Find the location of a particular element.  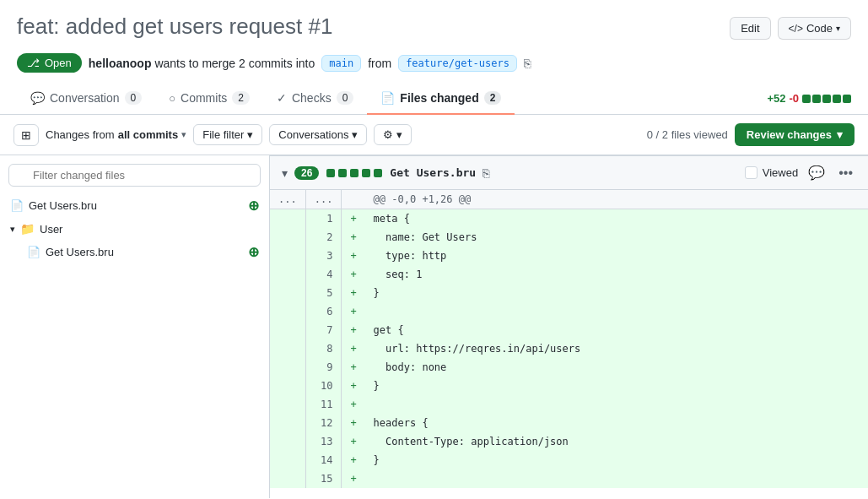

copy-branch-icon: ⎘ is located at coordinates (527, 63).